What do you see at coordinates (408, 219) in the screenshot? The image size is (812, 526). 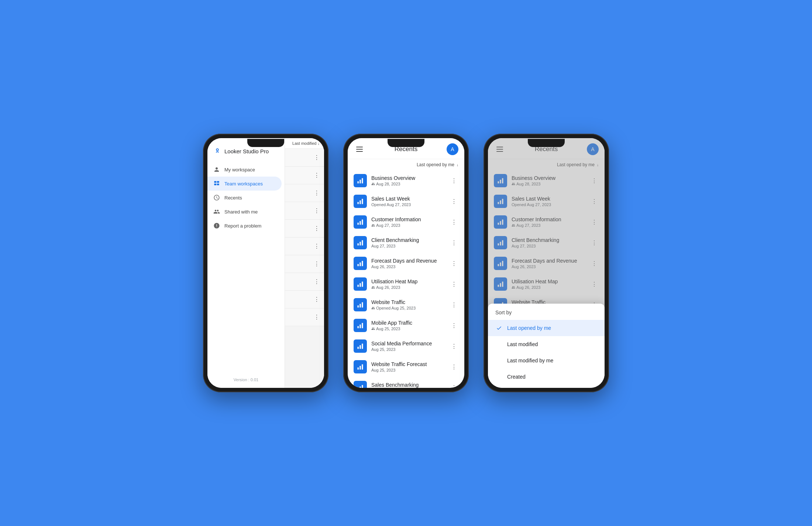 I see `item-title: Customer Information` at bounding box center [408, 219].